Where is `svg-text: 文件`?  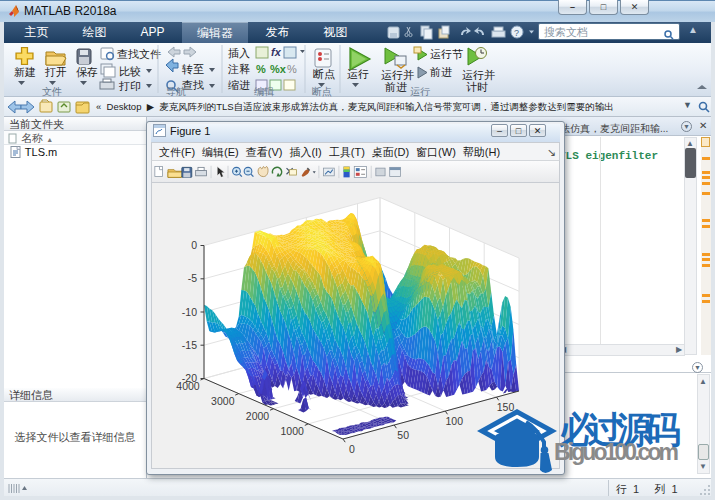 svg-text: 文件 is located at coordinates (52, 92).